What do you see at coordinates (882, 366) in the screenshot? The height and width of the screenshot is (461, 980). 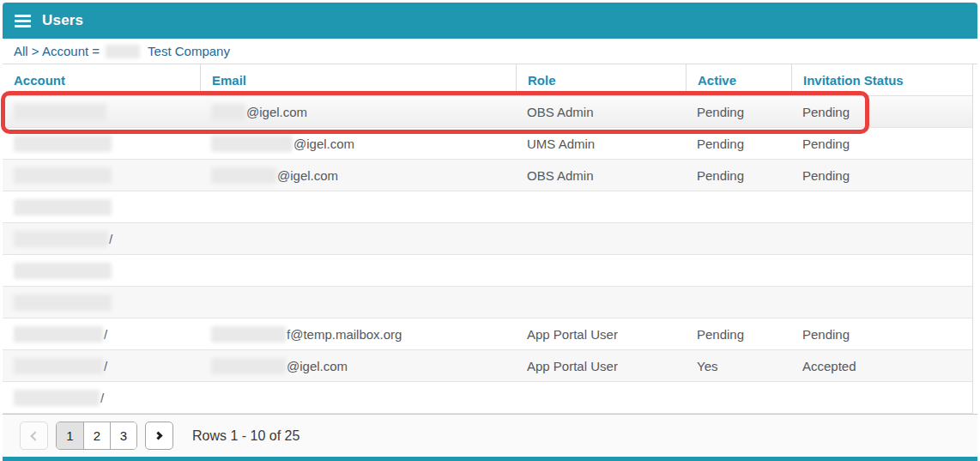 I see `cell-invitation-status: Accepted` at bounding box center [882, 366].